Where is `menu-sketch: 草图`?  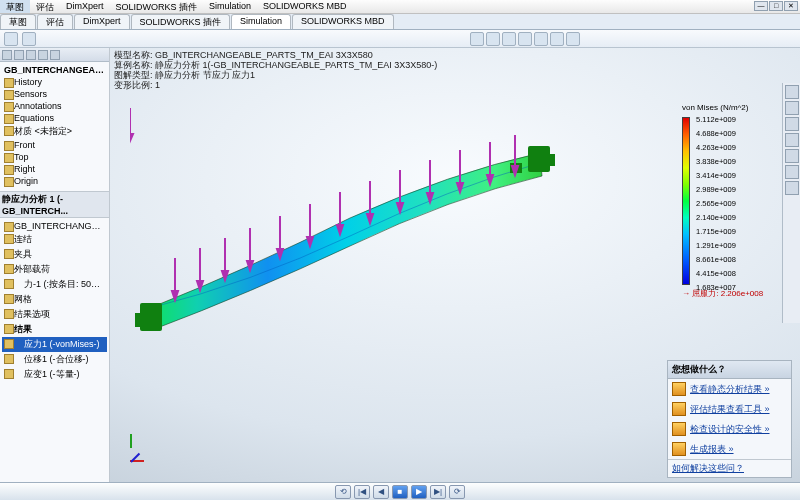
menu-sketch: 草图 is located at coordinates (15, 6).